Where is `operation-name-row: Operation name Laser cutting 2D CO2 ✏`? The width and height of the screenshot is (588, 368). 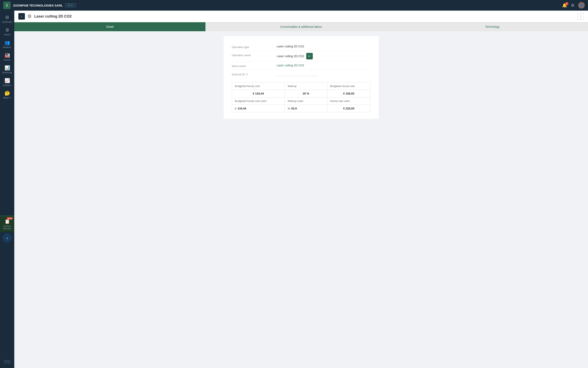
operation-name-row: Operation name Laser cutting 2D CO2 ✏ is located at coordinates (301, 56).